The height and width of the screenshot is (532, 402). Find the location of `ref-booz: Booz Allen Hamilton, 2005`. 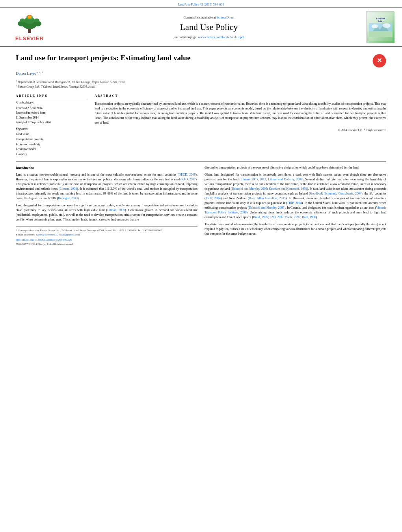

ref-booz: Booz Allen Hamilton, 2005 is located at coordinates (267, 198).